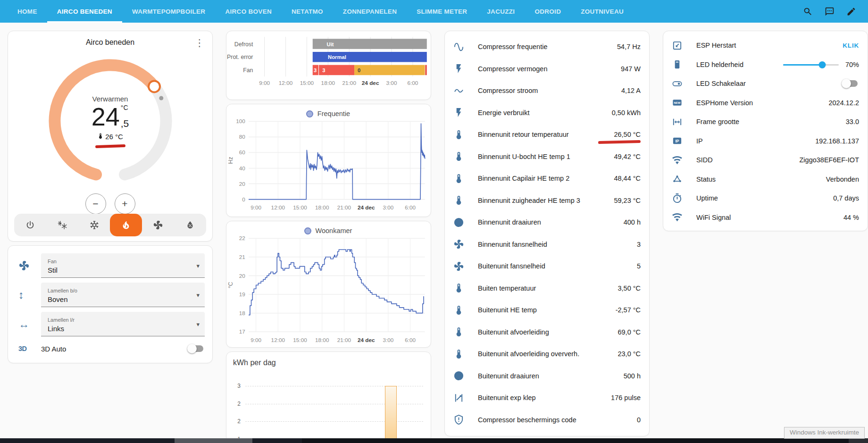 Image resolution: width=868 pixels, height=443 pixels. I want to click on sensor-row-compressor-frequentie: Compressor frequentie54,7 Hz, so click(547, 47).